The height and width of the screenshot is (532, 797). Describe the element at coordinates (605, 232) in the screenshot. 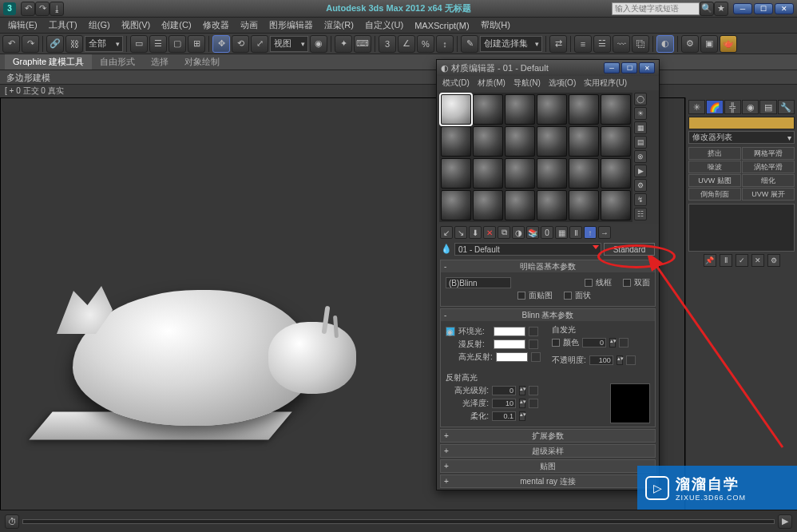

I see `go-forward-sibling-icon: →` at that location.